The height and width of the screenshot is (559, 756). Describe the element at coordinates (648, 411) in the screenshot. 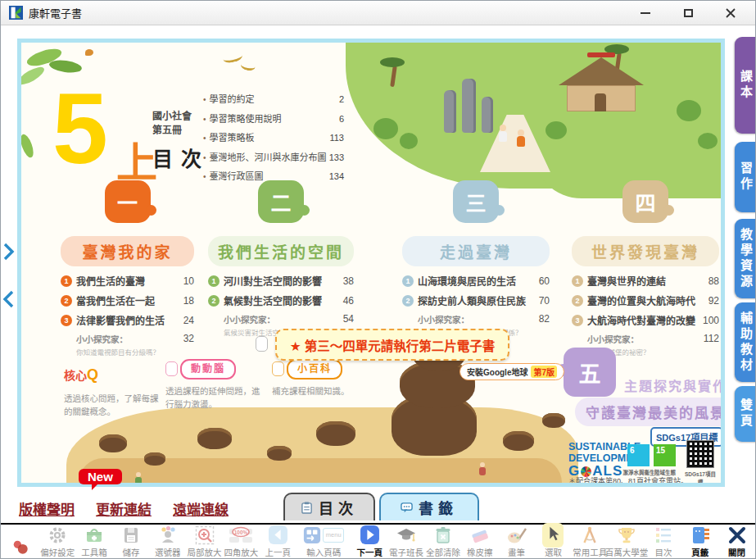

I see `unit-5-subtitle: 守護臺灣最美的風景` at that location.